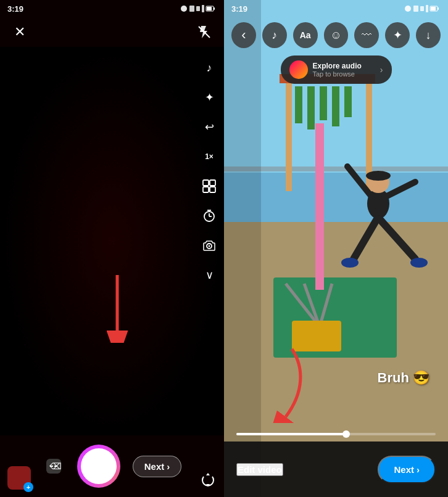 The height and width of the screenshot is (497, 448). Describe the element at coordinates (404, 378) in the screenshot. I see `video-text-overlay: Bruh 😎` at that location.